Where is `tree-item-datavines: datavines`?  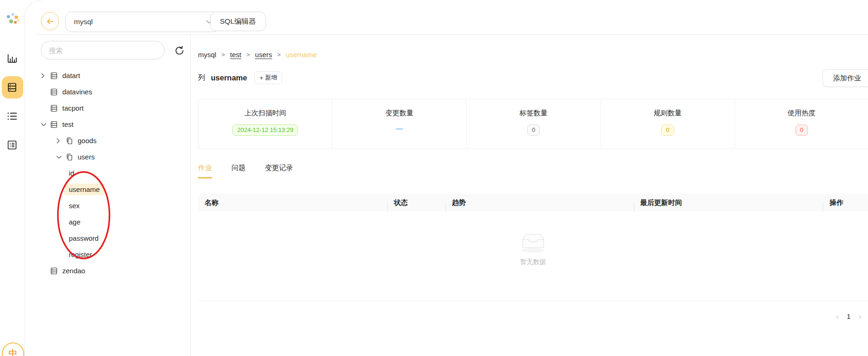
tree-item-datavines: datavines is located at coordinates (107, 92).